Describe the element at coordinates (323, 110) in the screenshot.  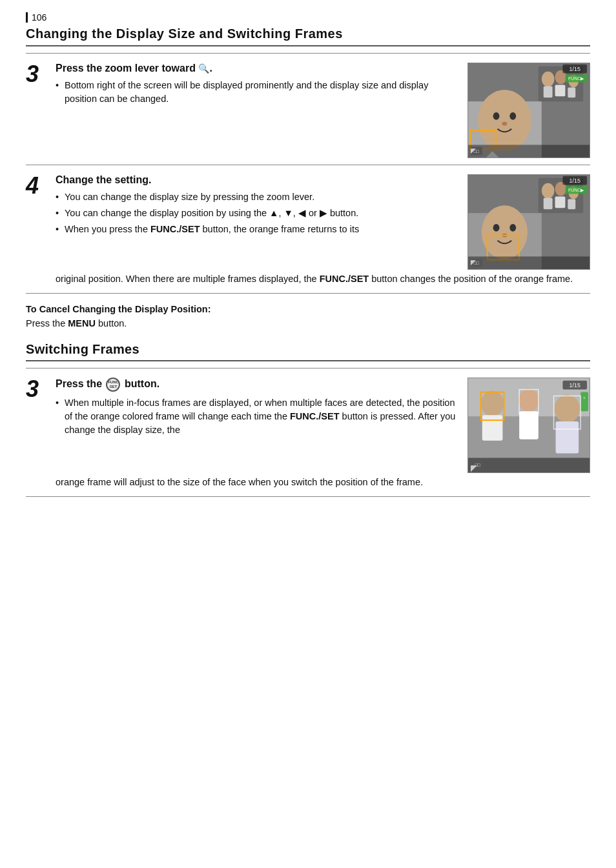
I see `step3-content: Press the zoom lever toward 🔍. Bottom ri…` at that location.